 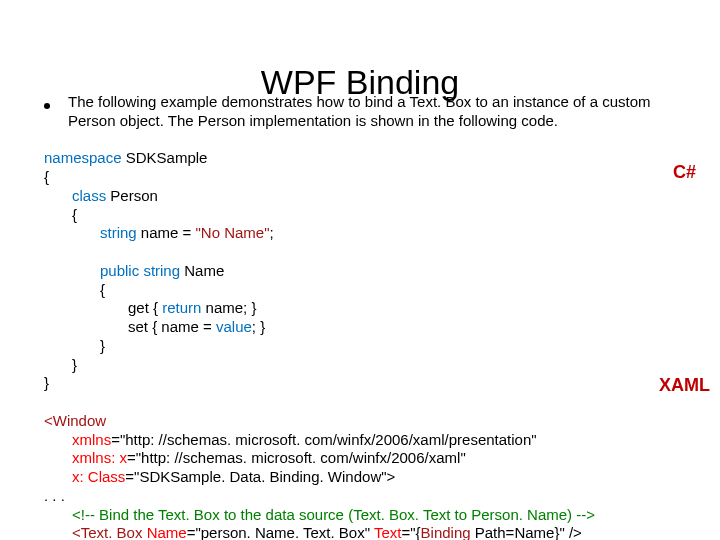 What do you see at coordinates (410, 532) in the screenshot?
I see `code-line: ="{` at bounding box center [410, 532].